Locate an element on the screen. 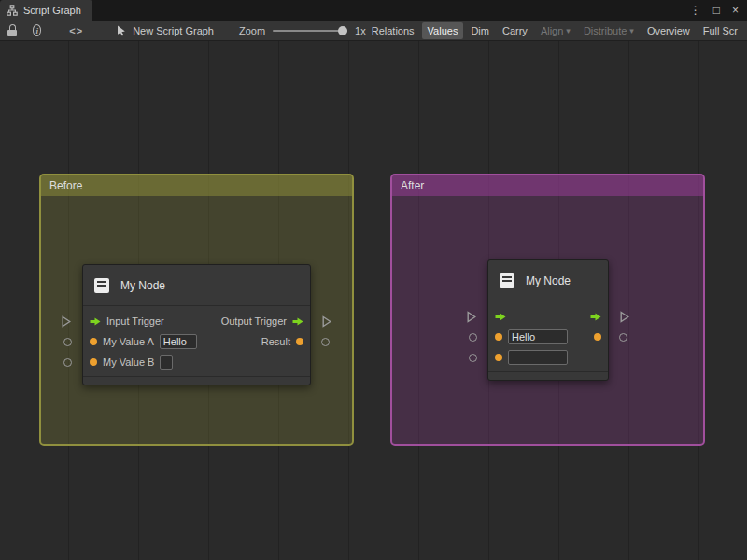 This screenshot has width=747, height=560. group-after-header: After is located at coordinates (547, 186).